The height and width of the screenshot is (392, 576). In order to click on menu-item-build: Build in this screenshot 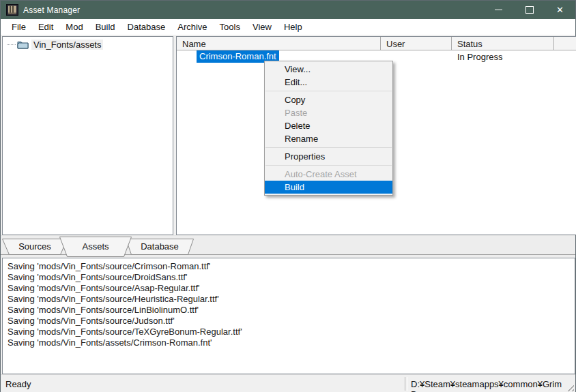, I will do `click(105, 27)`.